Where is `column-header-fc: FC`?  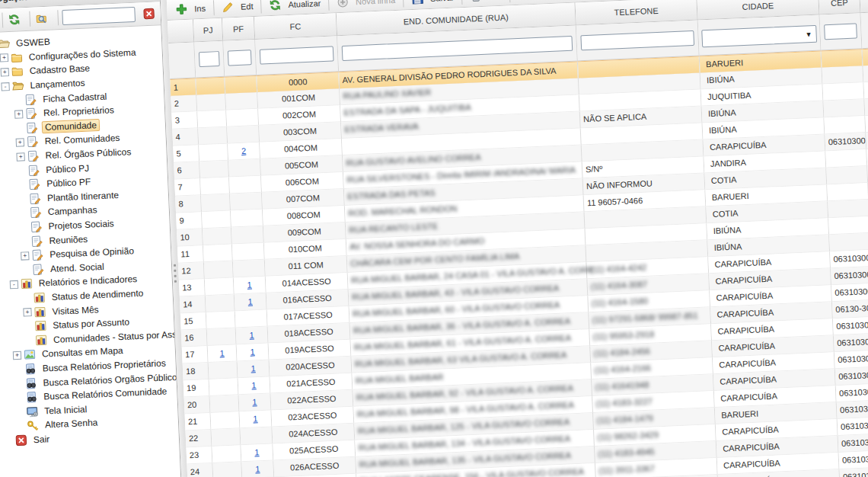
column-header-fc: FC is located at coordinates (295, 26).